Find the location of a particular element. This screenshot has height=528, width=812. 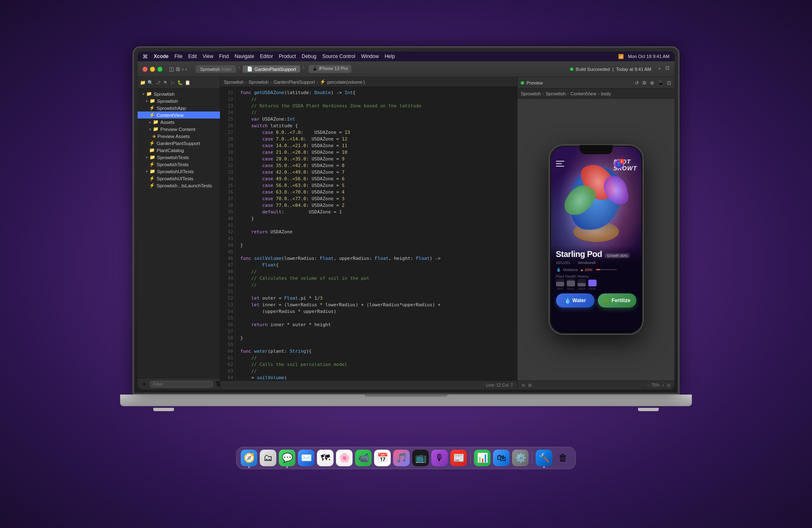

app-menu-icon is located at coordinates (560, 164).